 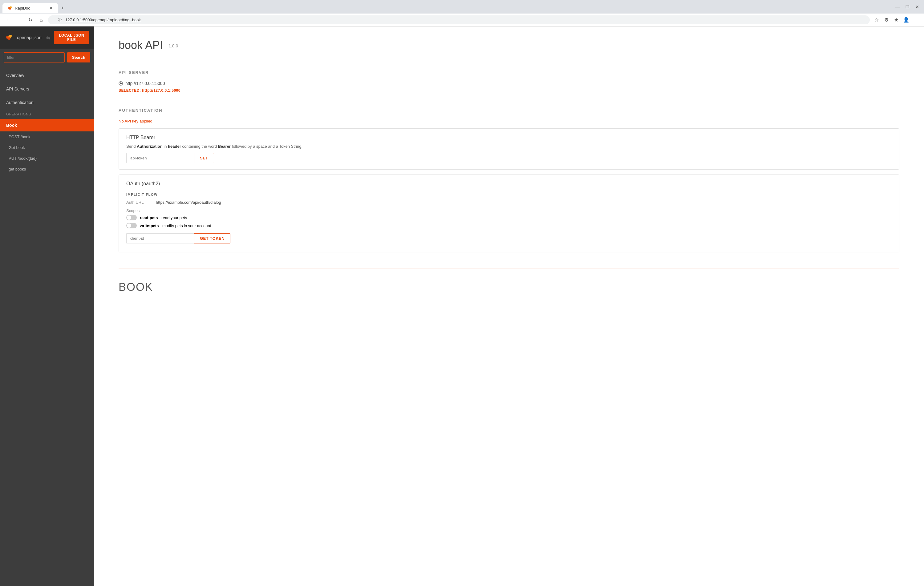 I want to click on home-button: ⌂, so click(x=41, y=20).